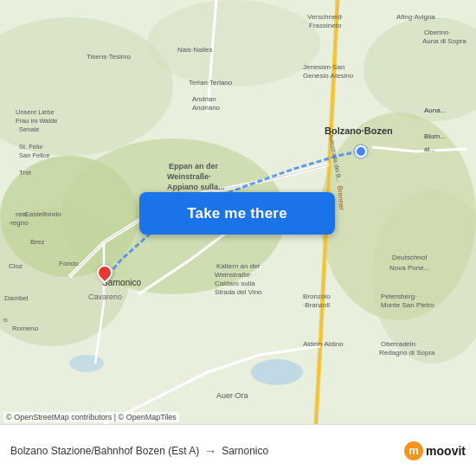 The height and width of the screenshot is (476, 476). What do you see at coordinates (434, 111) in the screenshot?
I see `svg-text: Auna...` at bounding box center [434, 111].